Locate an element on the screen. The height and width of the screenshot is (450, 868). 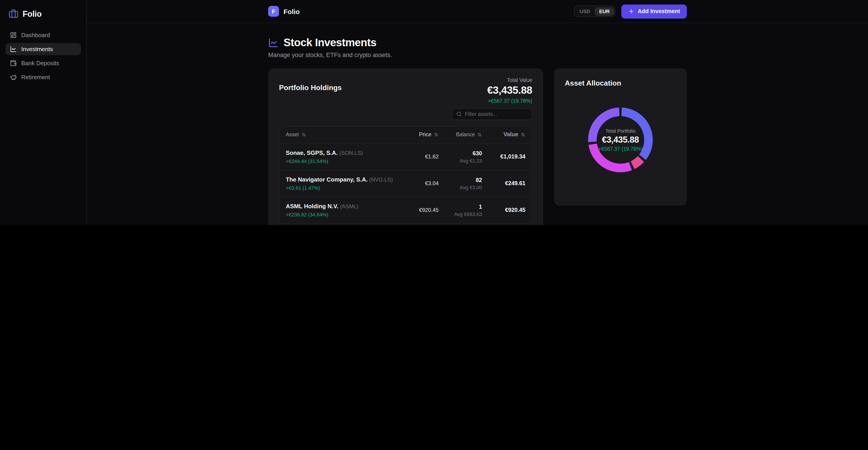
holdings-table-row: Sonae, SGPS, S.A. (SON.LS) +€244.44 (31.… is located at coordinates (406, 157).